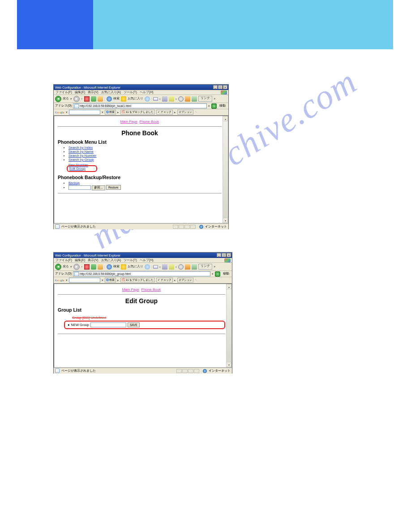 This screenshot has height=532, width=411. Describe the element at coordinates (77, 99) in the screenshot. I see `forward-button: ►` at that location.